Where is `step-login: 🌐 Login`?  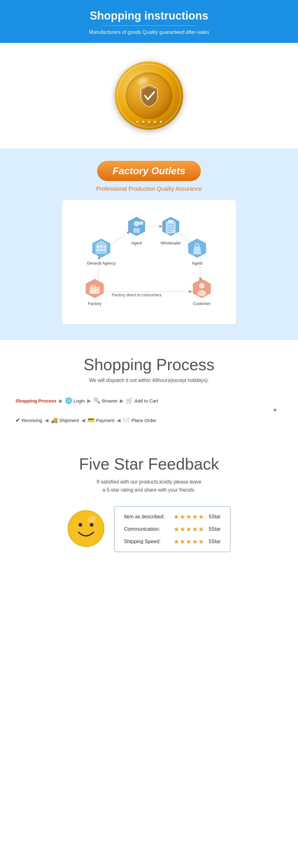
step-login: 🌐 Login is located at coordinates (75, 401).